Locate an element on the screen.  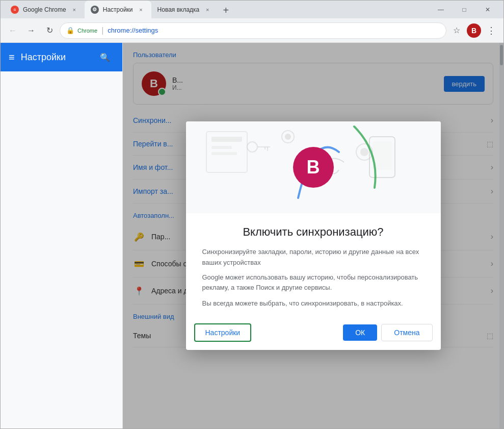
back-button: ← is located at coordinates (13, 31).